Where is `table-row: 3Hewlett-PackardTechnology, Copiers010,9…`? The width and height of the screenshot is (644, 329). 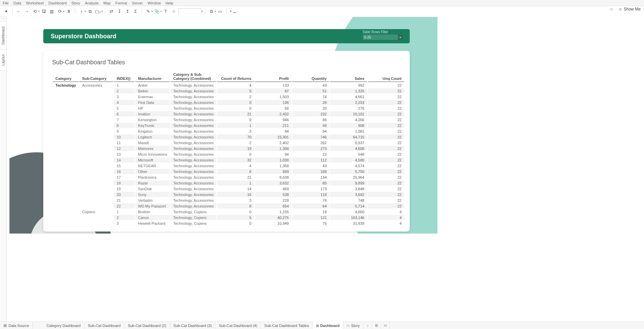 table-row: 3Hewlett-PackardTechnology, Copiers010,9… is located at coordinates (229, 223).